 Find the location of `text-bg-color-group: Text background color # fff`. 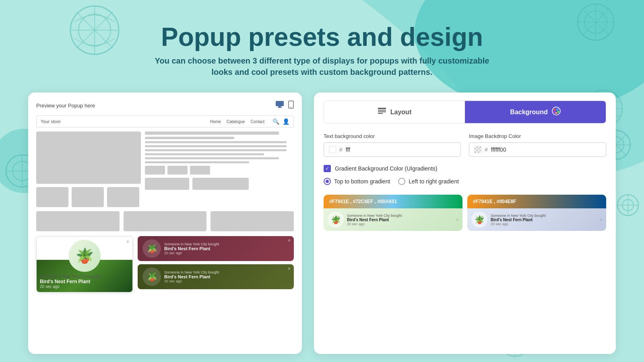

text-bg-color-group: Text background color # fff is located at coordinates (392, 145).